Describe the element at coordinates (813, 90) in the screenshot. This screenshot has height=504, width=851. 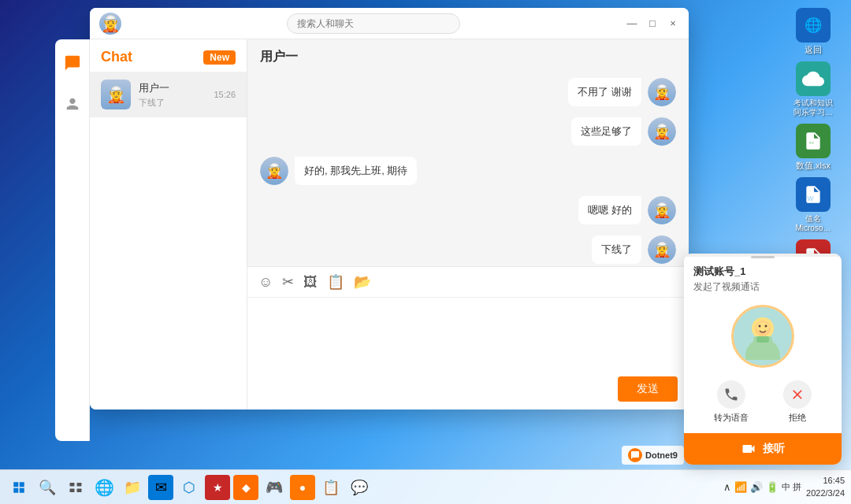
I see `desktop-icon-cloud: 考试和知识阿乐学习…` at that location.